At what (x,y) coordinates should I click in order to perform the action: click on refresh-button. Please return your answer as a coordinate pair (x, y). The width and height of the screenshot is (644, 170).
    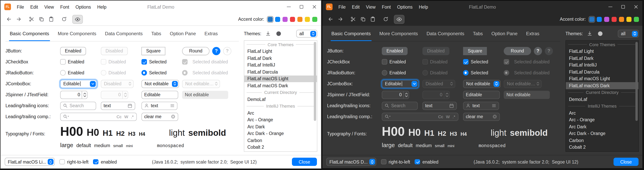
    Looking at the image, I should click on (64, 19).